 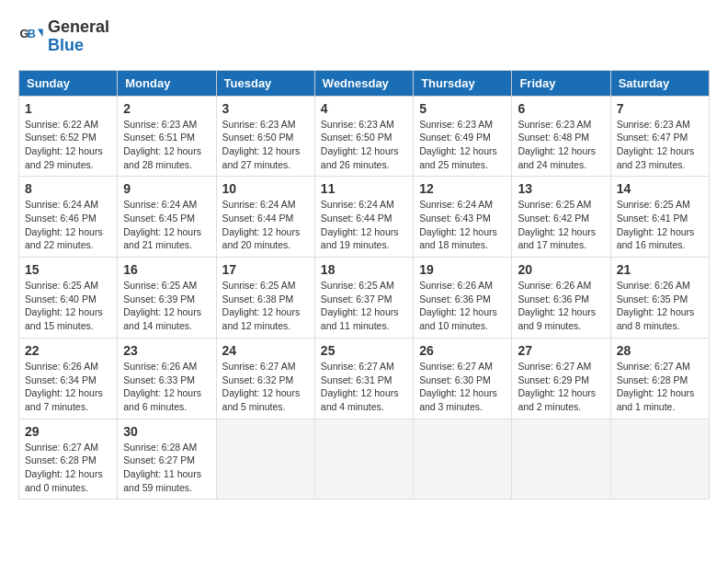 I want to click on calendar-cell: 29Sunrise: 6:27 AM Sunset: 6:28 PM Dayli…, so click(x=68, y=459).